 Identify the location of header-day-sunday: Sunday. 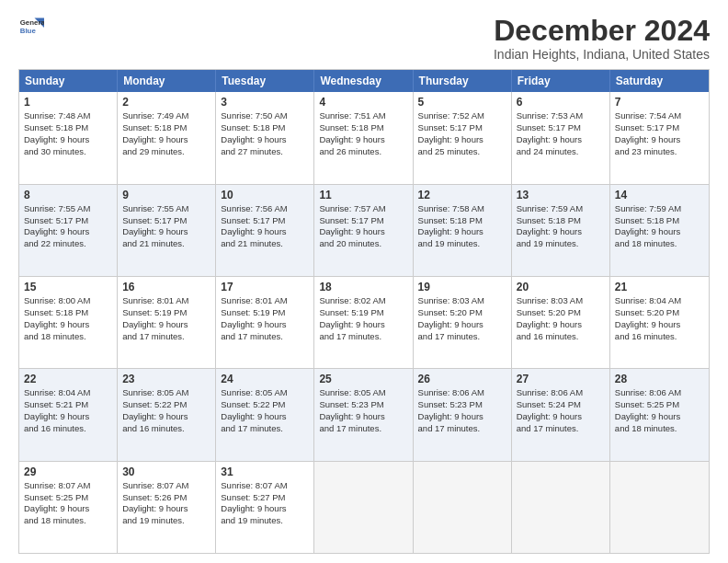
(68, 81).